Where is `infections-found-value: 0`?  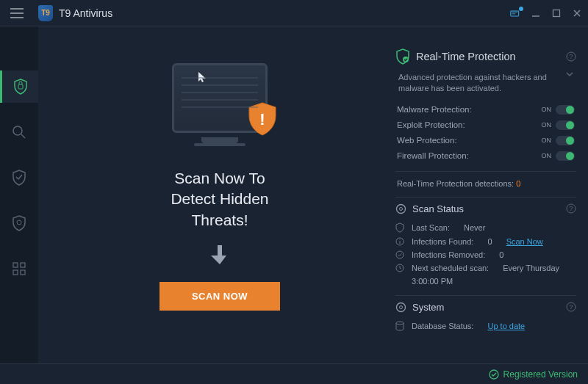 infections-found-value: 0 is located at coordinates (490, 242).